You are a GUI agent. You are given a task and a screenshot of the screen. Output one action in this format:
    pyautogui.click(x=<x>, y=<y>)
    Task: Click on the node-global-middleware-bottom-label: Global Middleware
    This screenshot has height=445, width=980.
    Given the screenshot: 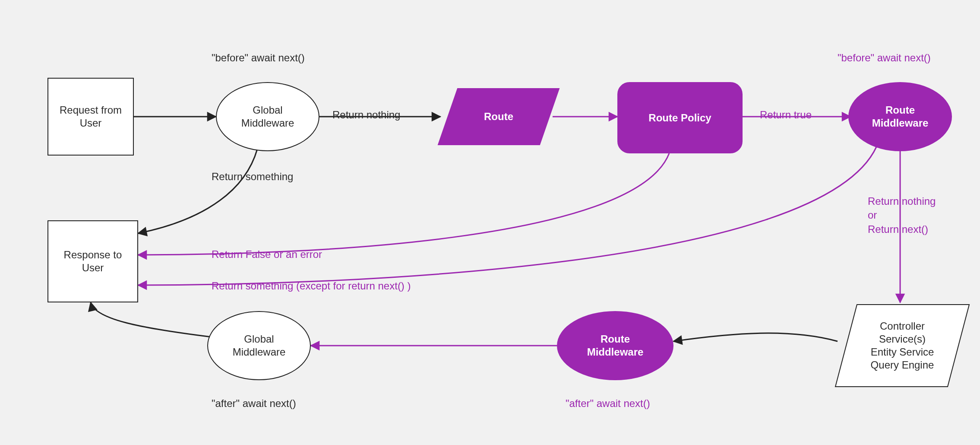 What is the action you would take?
    pyautogui.click(x=259, y=346)
    